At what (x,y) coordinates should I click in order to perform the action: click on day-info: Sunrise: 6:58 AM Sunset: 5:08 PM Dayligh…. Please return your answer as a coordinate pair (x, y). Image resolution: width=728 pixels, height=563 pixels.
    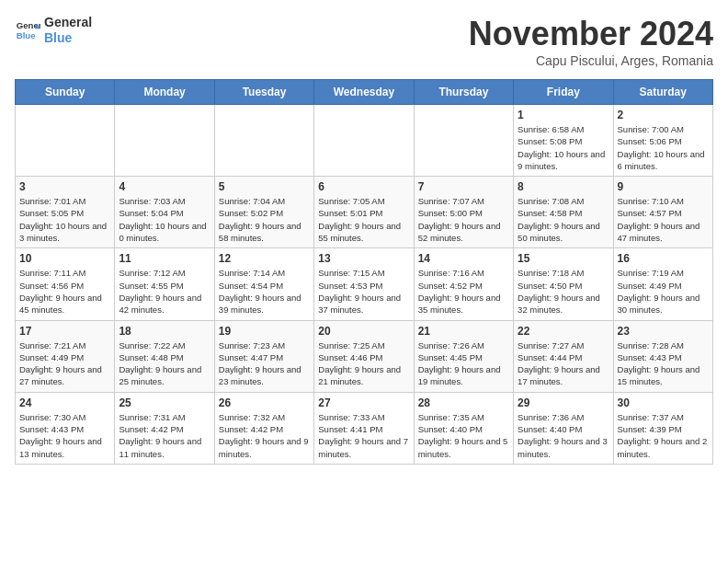
    Looking at the image, I should click on (563, 147).